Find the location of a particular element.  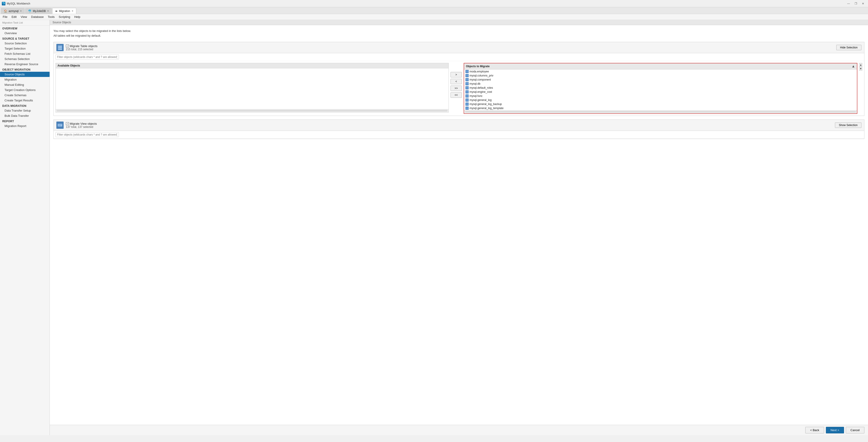

sidebar-category-object-migration: OBJECT MIGRATION is located at coordinates (25, 69).